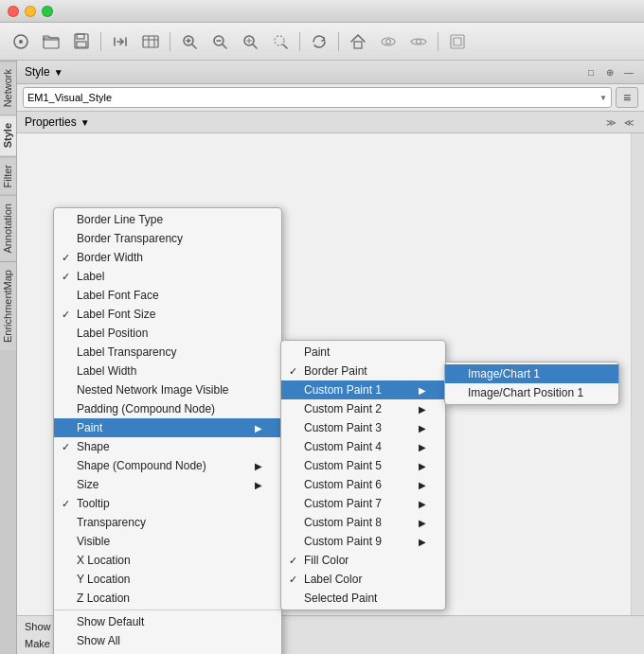 The width and height of the screenshot is (644, 654). Describe the element at coordinates (611, 122) in the screenshot. I see `collapse-icon: ≫` at that location.